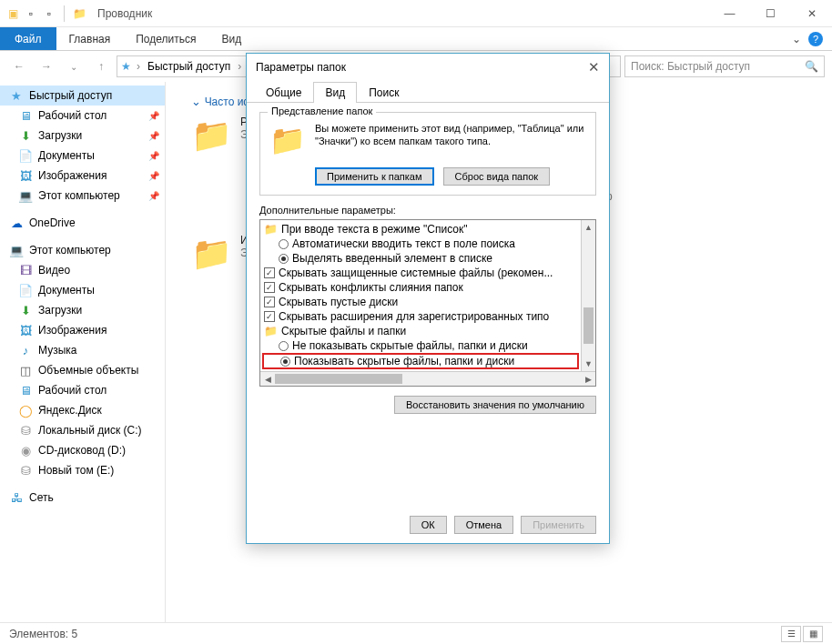 The height and width of the screenshot is (644, 832). I want to click on sidebar-this-pc: 💻Этот компьютер, so click(82, 250).